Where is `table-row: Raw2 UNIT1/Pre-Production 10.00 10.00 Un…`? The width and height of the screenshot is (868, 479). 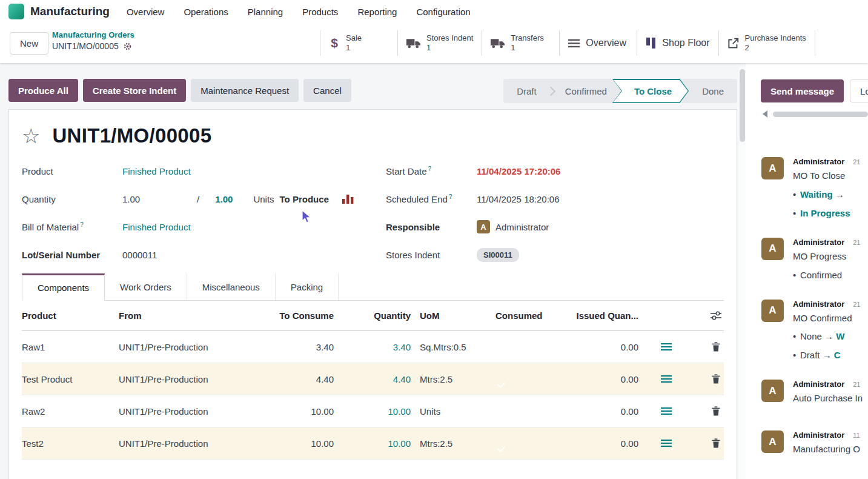
table-row: Raw2 UNIT1/Pre-Production 10.00 10.00 Un… is located at coordinates (373, 411).